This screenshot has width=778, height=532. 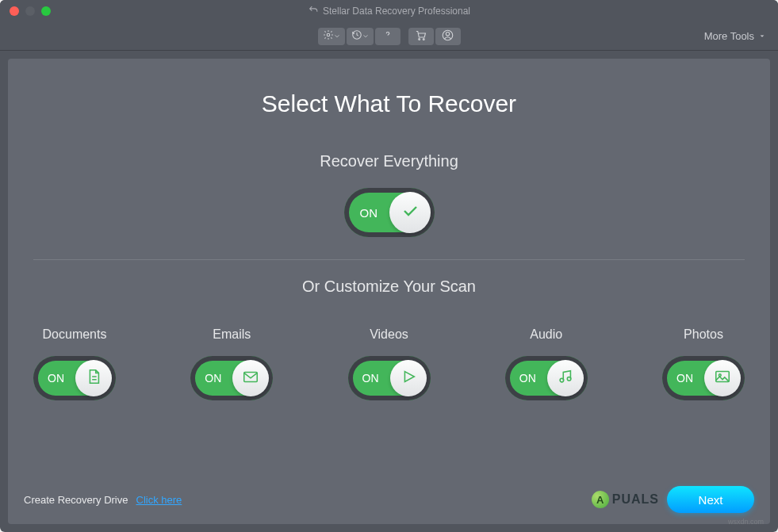 I want to click on minimize-window-button, so click(x=30, y=11).